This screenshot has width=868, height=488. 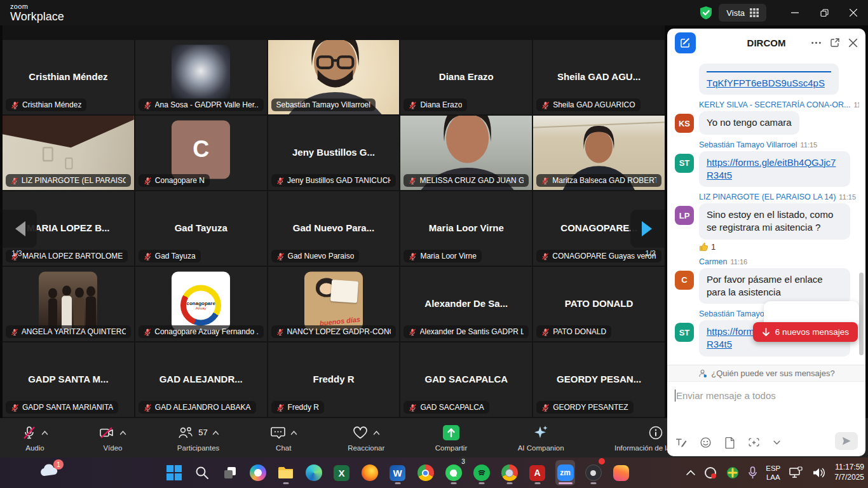 What do you see at coordinates (342, 473) in the screenshot?
I see `taskbar-excel-icon: X` at bounding box center [342, 473].